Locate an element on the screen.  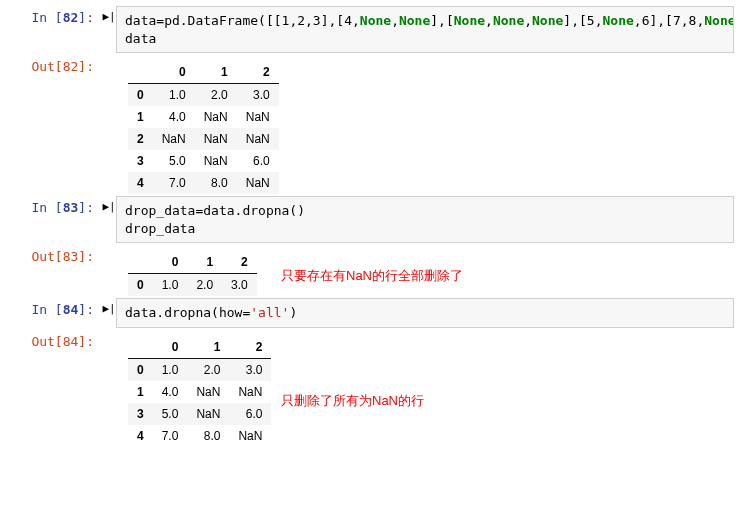
df-row-header: 1 is located at coordinates (140, 392).